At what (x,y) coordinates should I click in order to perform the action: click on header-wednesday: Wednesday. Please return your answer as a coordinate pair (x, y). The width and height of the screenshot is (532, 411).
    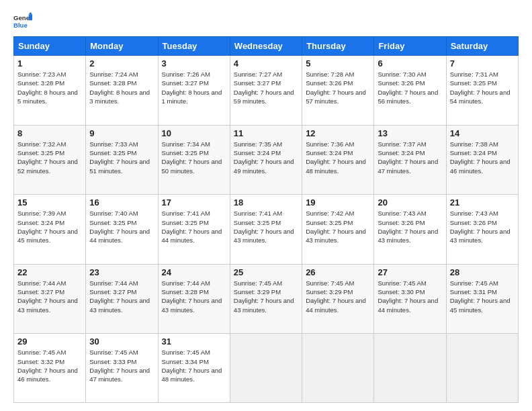
    Looking at the image, I should click on (266, 46).